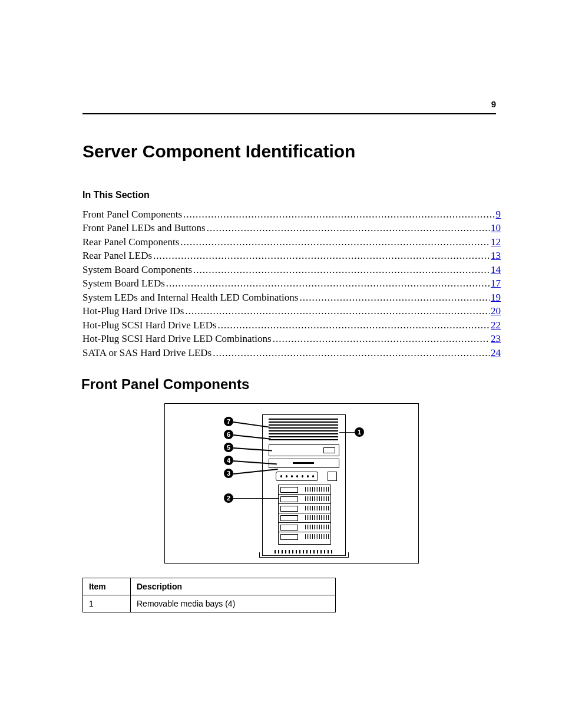  I want to click on toc-page-link: 24, so click(496, 353).